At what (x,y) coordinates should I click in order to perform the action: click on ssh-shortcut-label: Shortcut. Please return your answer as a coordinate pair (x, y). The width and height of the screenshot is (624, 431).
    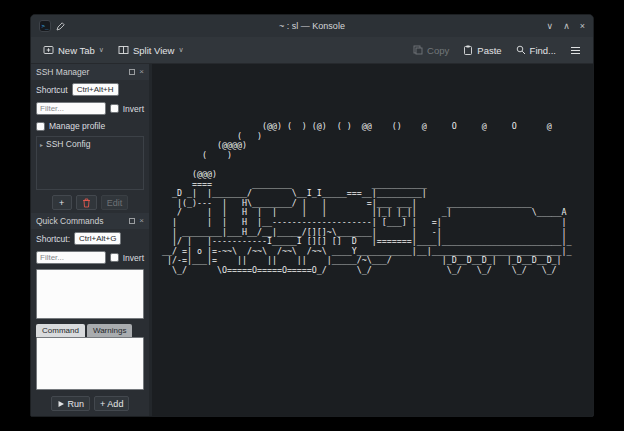
    Looking at the image, I should click on (52, 90).